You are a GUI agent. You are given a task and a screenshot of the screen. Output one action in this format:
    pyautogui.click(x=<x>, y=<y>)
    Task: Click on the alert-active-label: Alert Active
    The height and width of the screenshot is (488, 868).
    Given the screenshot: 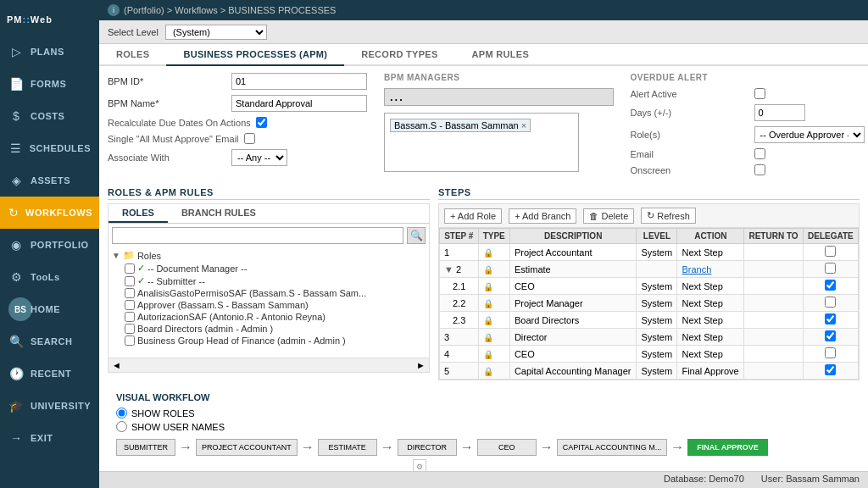 What is the action you would take?
    pyautogui.click(x=690, y=94)
    